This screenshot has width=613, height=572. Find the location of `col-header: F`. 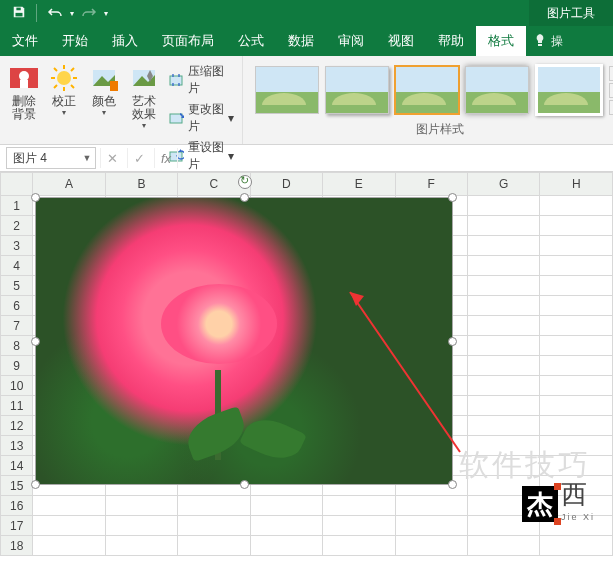

col-header: F is located at coordinates (431, 184).